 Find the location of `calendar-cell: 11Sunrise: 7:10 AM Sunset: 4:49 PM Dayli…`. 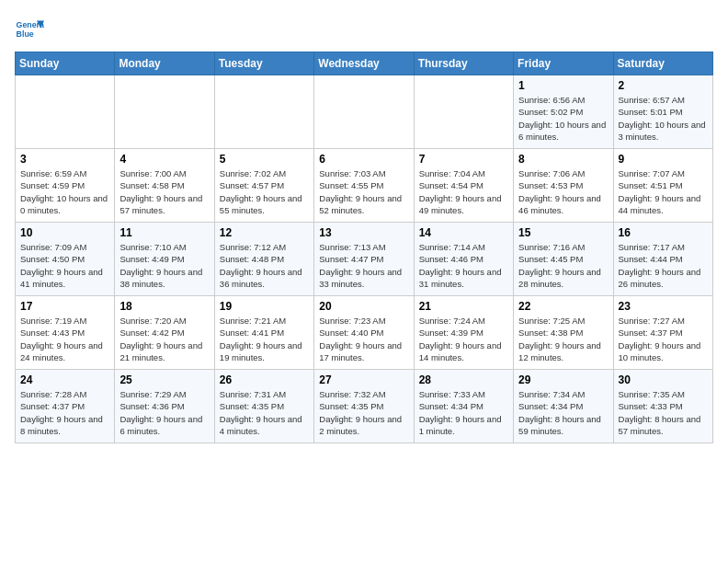

calendar-cell: 11Sunrise: 7:10 AM Sunset: 4:49 PM Dayli… is located at coordinates (165, 259).